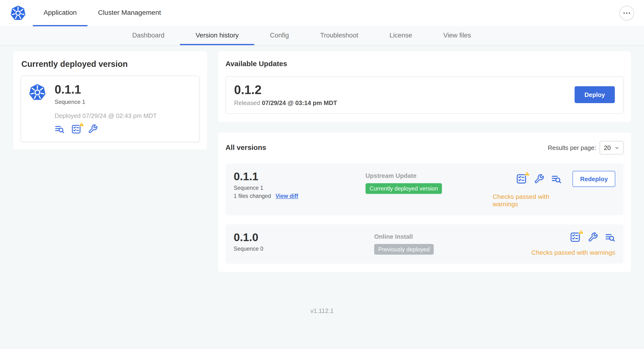 The image size is (644, 349). What do you see at coordinates (322, 311) in the screenshot?
I see `console-version-footer: v1.112.1` at bounding box center [322, 311].